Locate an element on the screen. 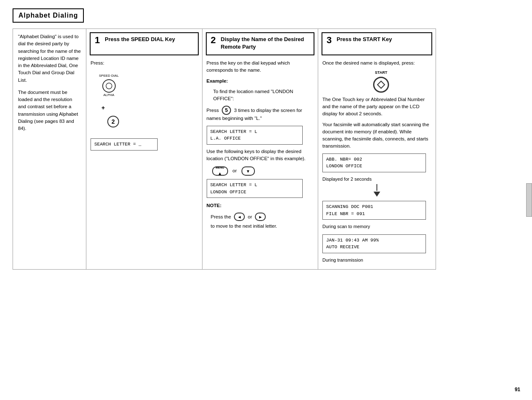 The width and height of the screenshot is (532, 400). key-circle is located at coordinates (109, 86).